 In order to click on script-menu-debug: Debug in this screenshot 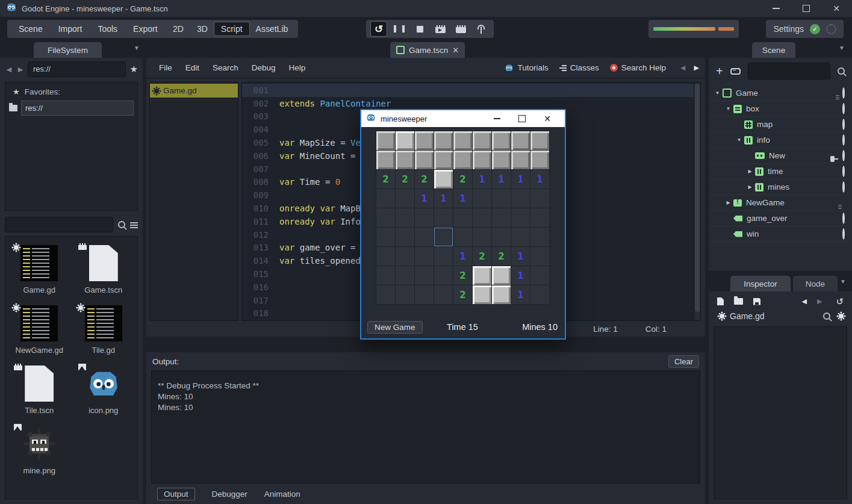, I will do `click(264, 67)`.